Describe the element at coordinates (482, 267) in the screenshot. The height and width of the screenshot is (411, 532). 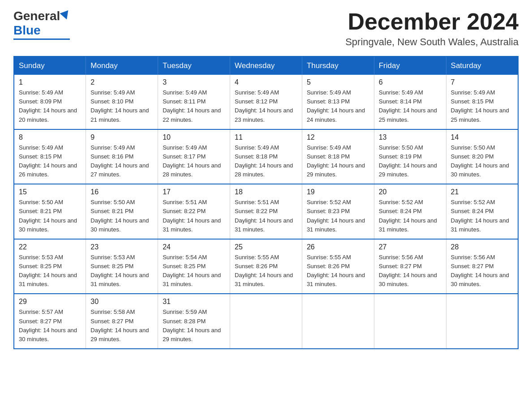
I see `day-cell-28: 28Sunrise: 5:56 AMSunset: 8:27 PMDayligh…` at that location.